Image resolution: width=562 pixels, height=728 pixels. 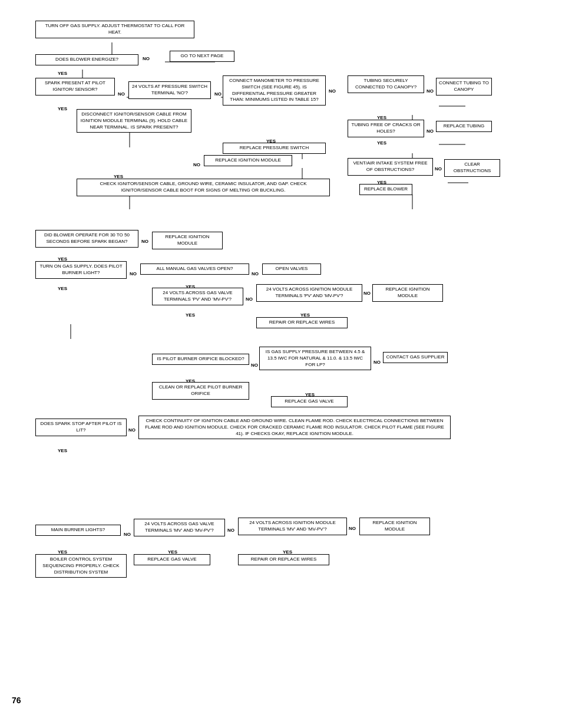 I want to click on check-ignitor-node: CHECK IGNITOR/SENSOR CABLE, GROUND WIRE,…, so click(x=203, y=187).